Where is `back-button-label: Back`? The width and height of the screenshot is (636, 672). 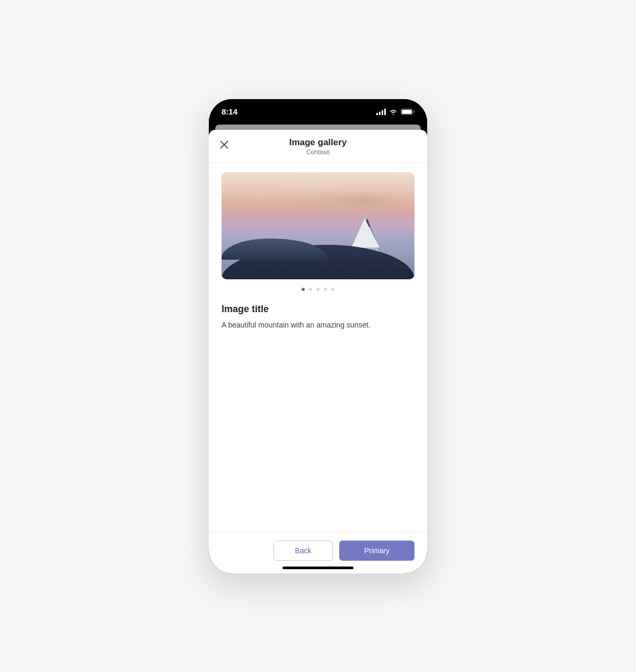
back-button-label: Back is located at coordinates (303, 551).